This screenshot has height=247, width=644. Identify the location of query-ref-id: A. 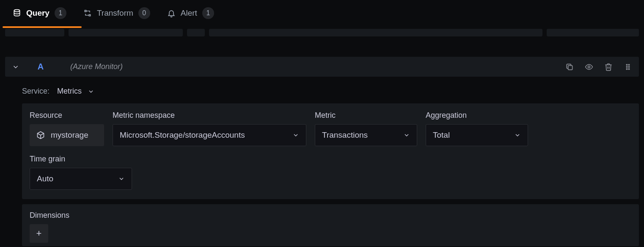
(41, 67).